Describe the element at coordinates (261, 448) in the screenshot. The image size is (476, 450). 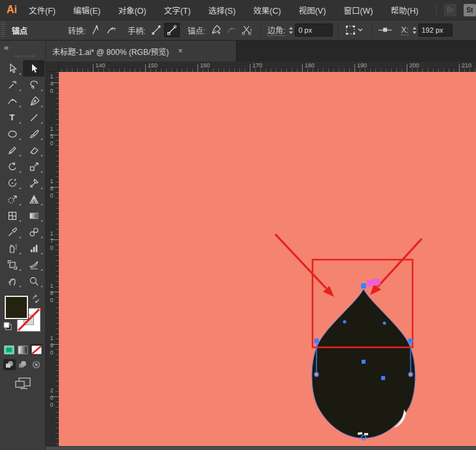
I see `horizontal-scrollbar` at that location.